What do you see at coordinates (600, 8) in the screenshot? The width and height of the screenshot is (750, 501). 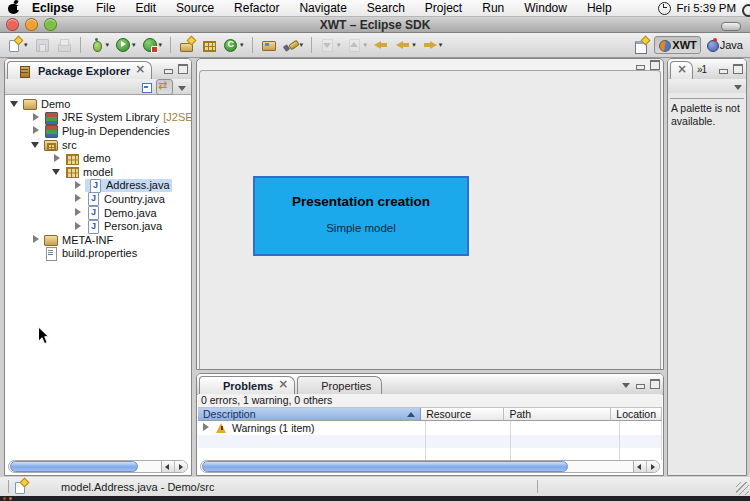 I see `menu-help: Help` at bounding box center [600, 8].